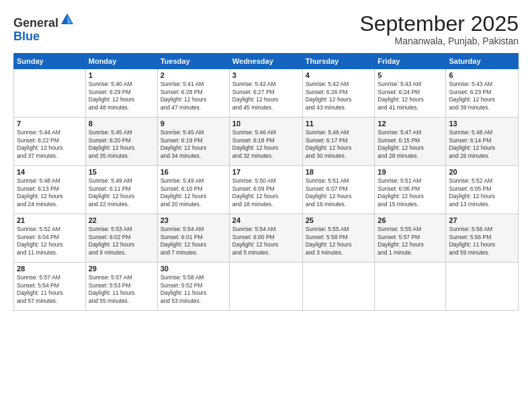 The height and width of the screenshot is (411, 532). I want to click on col-thursday: Thursday, so click(339, 62).